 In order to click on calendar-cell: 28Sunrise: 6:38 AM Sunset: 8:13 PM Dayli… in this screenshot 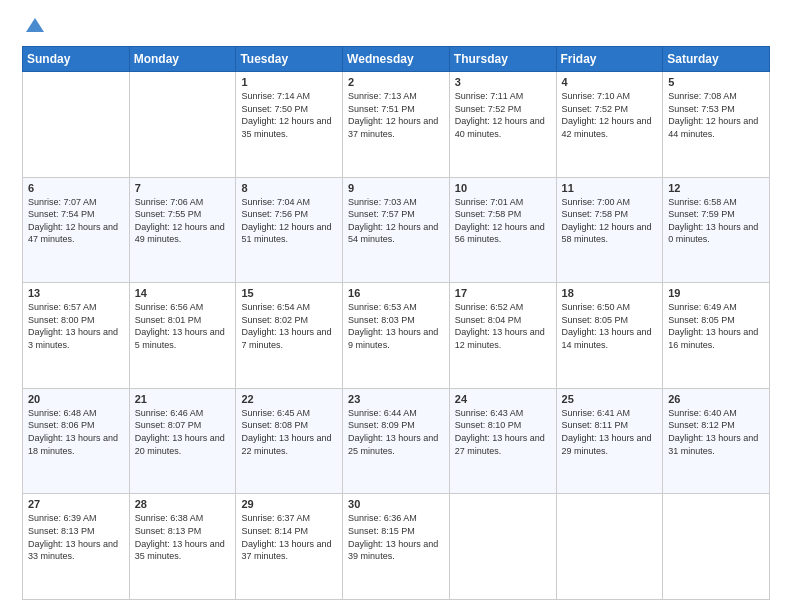, I will do `click(182, 547)`.